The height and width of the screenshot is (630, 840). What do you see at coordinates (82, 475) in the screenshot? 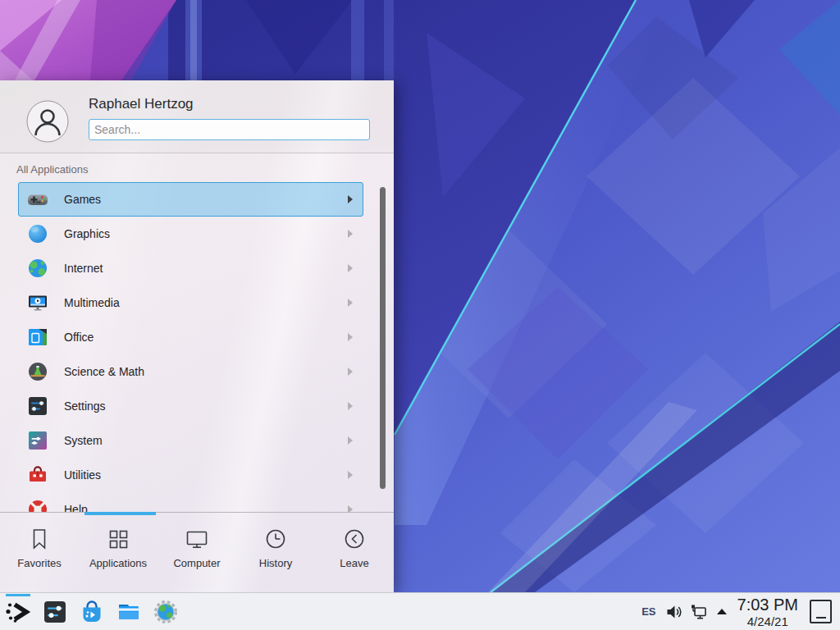
I see `category-label: Utilities` at bounding box center [82, 475].